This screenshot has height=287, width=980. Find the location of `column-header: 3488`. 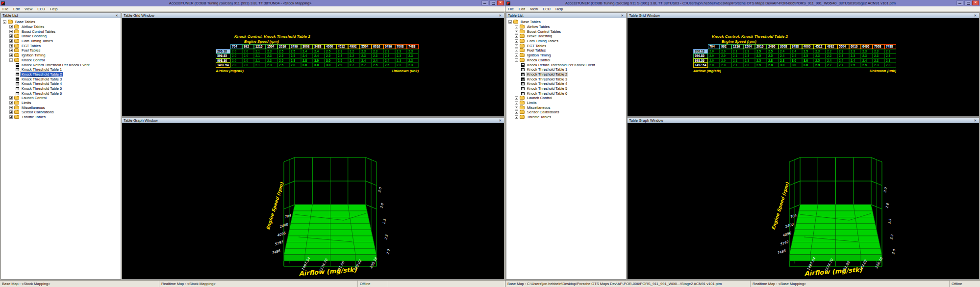

column-header: 3488 is located at coordinates (796, 47).